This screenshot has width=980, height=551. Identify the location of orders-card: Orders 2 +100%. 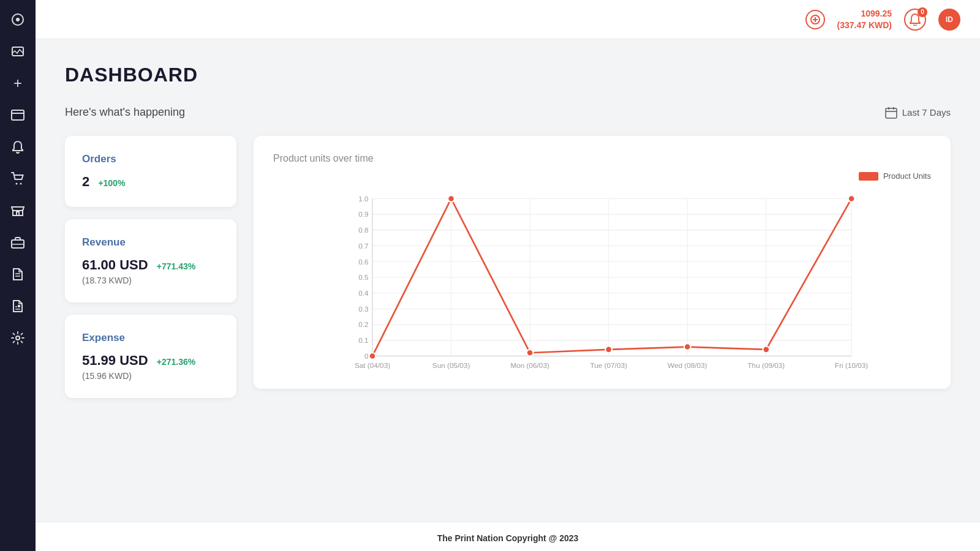
(151, 171).